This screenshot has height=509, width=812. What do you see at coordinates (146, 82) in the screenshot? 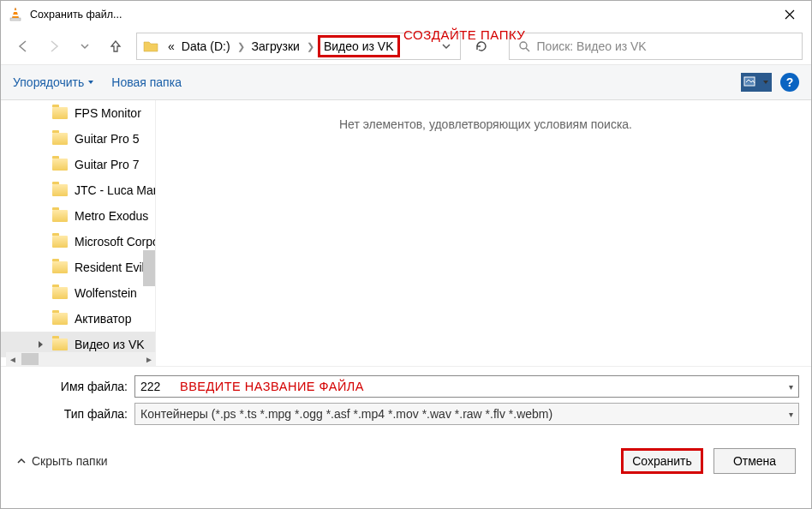
I see `new-folder-button: Новая папка` at bounding box center [146, 82].